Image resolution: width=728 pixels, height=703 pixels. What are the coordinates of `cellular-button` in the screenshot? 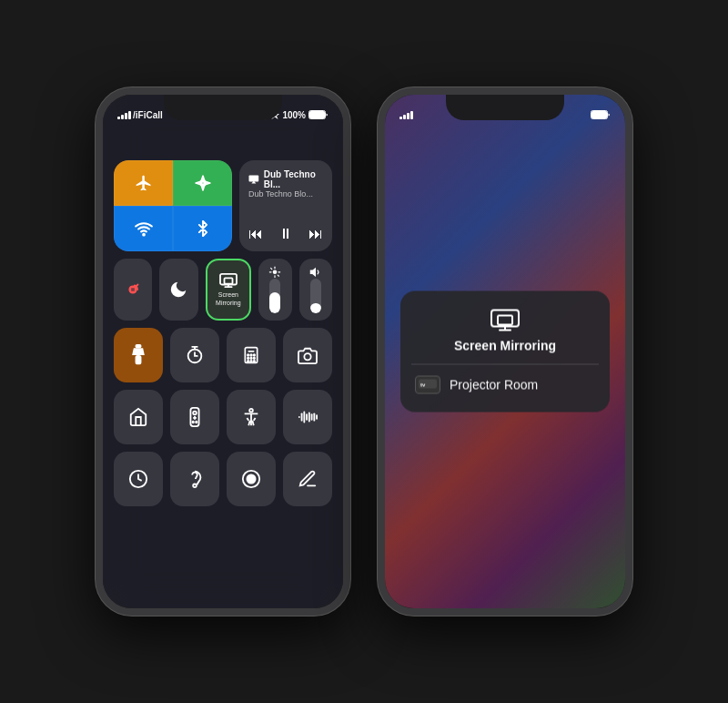 It's located at (202, 183).